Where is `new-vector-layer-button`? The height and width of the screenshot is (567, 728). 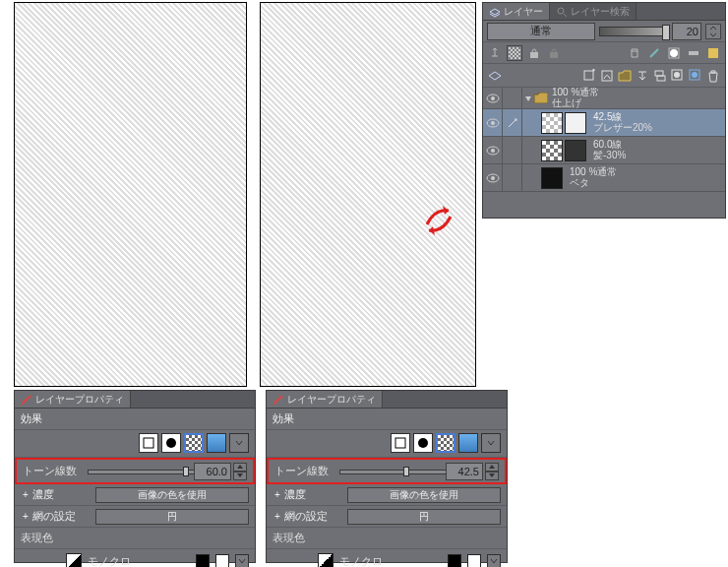
new-vector-layer-button is located at coordinates (607, 76).